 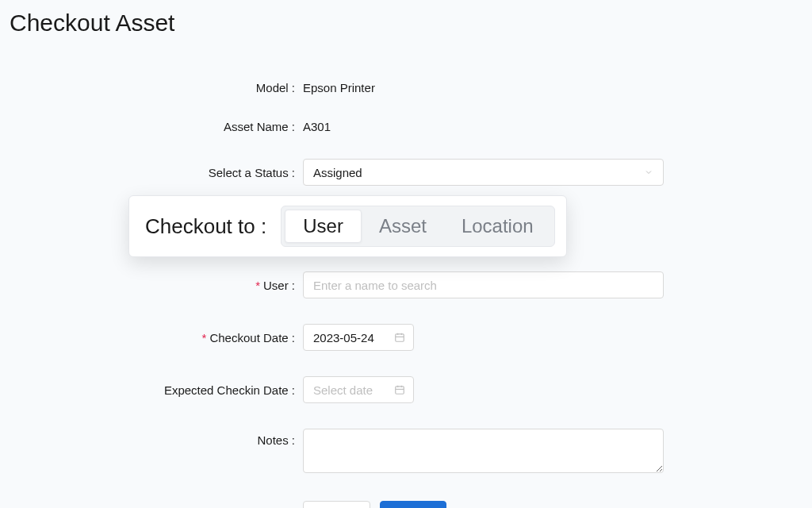 What do you see at coordinates (324, 226) in the screenshot?
I see `checkout-to-option-user: User` at bounding box center [324, 226].